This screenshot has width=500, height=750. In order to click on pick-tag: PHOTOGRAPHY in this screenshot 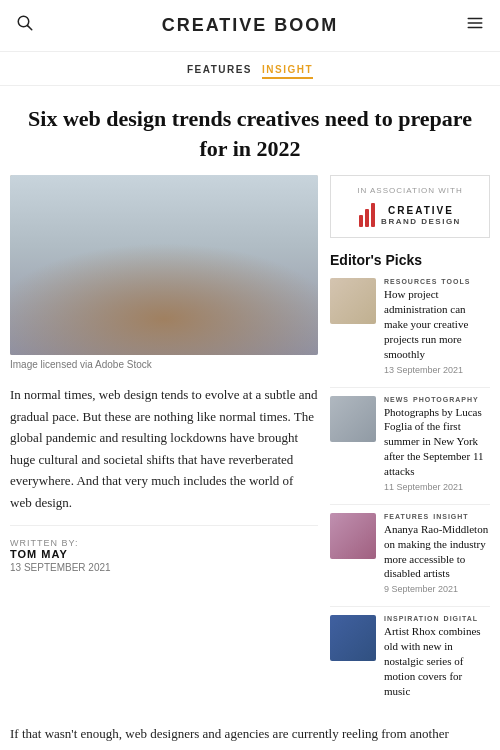, I will do `click(446, 400)`.